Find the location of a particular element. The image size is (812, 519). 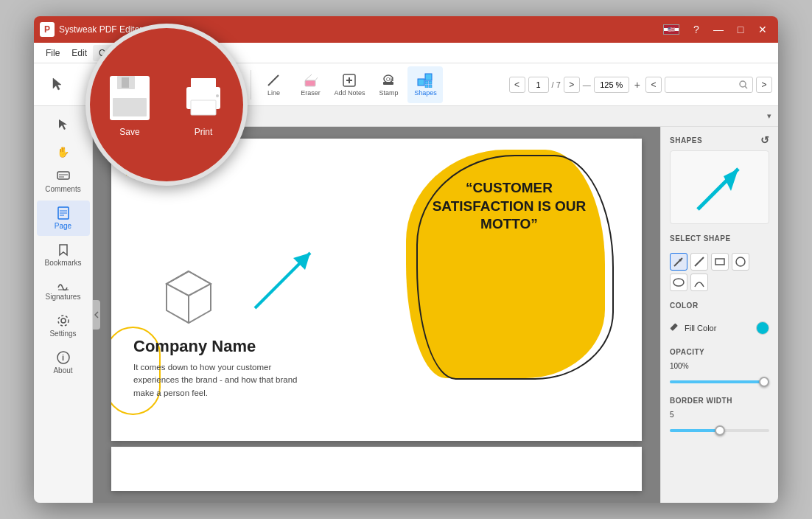

sidebar-settings-label: Settings is located at coordinates (63, 333).